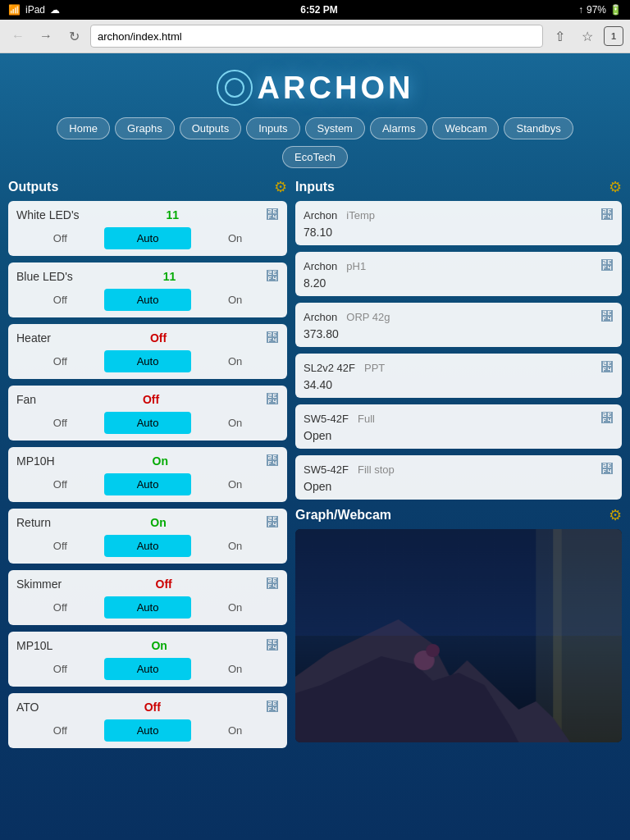 This screenshot has height=840, width=630. What do you see at coordinates (459, 283) in the screenshot?
I see `input-value: 8.20` at bounding box center [459, 283].